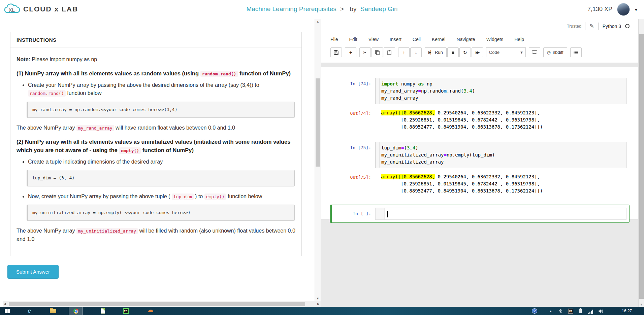 The height and width of the screenshot is (315, 644). Describe the element at coordinates (501, 155) in the screenshot. I see `code-input-75: tup_dim=(3,4) my_uninitialized_array=np.…` at that location.